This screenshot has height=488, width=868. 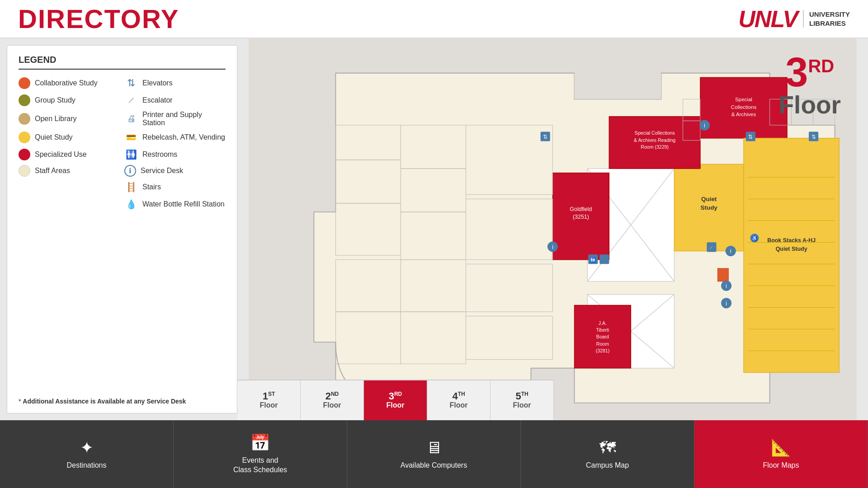 What do you see at coordinates (152, 187) in the screenshot?
I see `stairs-label: Stairs` at bounding box center [152, 187].